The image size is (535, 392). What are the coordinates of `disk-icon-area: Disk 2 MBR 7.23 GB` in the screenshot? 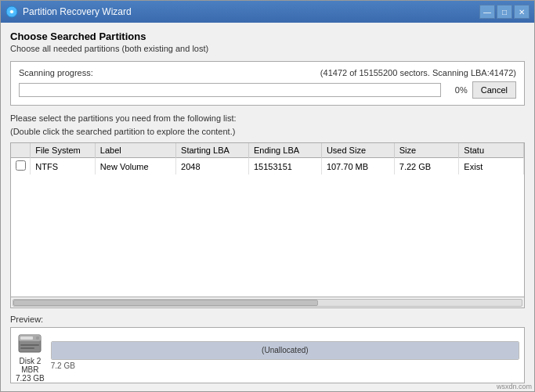 It's located at (30, 355).